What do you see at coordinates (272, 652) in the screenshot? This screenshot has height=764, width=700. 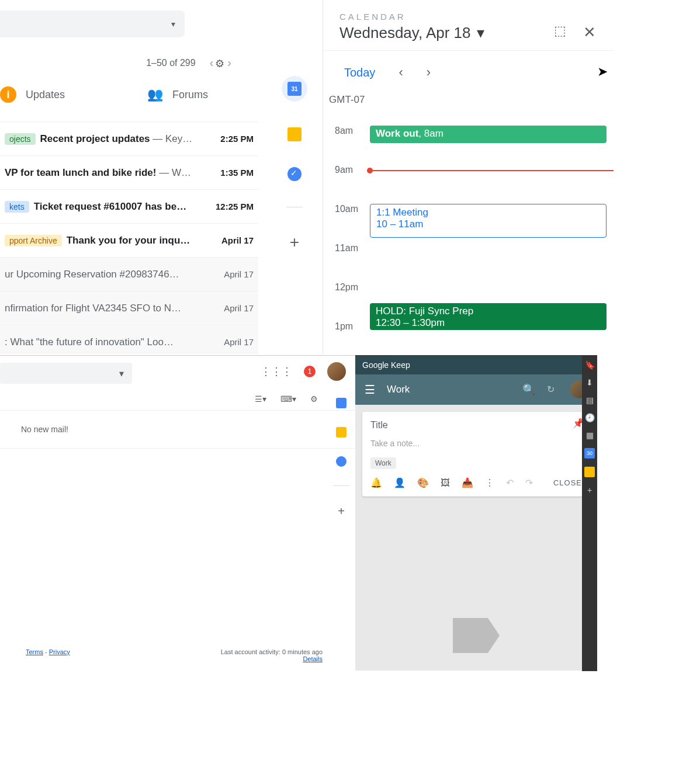 I see `activity-text: Last account activity: 0 minutes ago` at bounding box center [272, 652].